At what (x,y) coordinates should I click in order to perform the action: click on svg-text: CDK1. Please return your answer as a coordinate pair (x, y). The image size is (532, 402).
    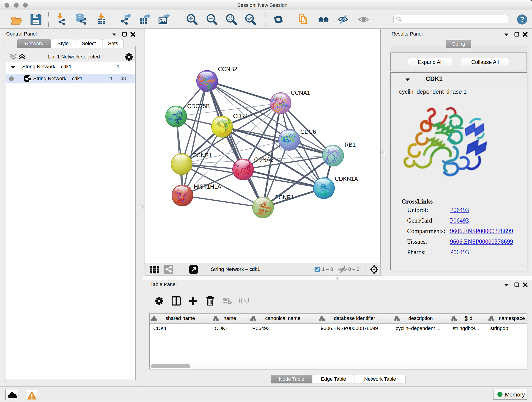
    Looking at the image, I should click on (241, 116).